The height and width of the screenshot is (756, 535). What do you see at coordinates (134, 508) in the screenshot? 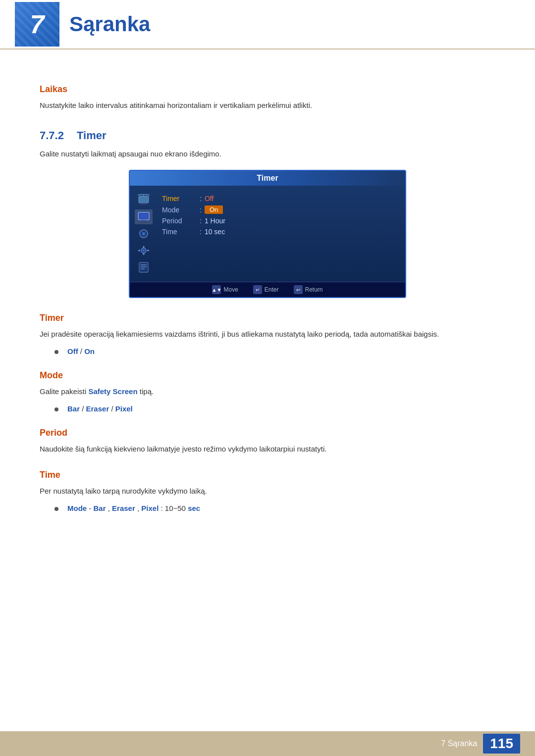
I see `time-bullet-text: Mode - Bar , Eraser , Pixel : 10~50 sec` at bounding box center [134, 508].